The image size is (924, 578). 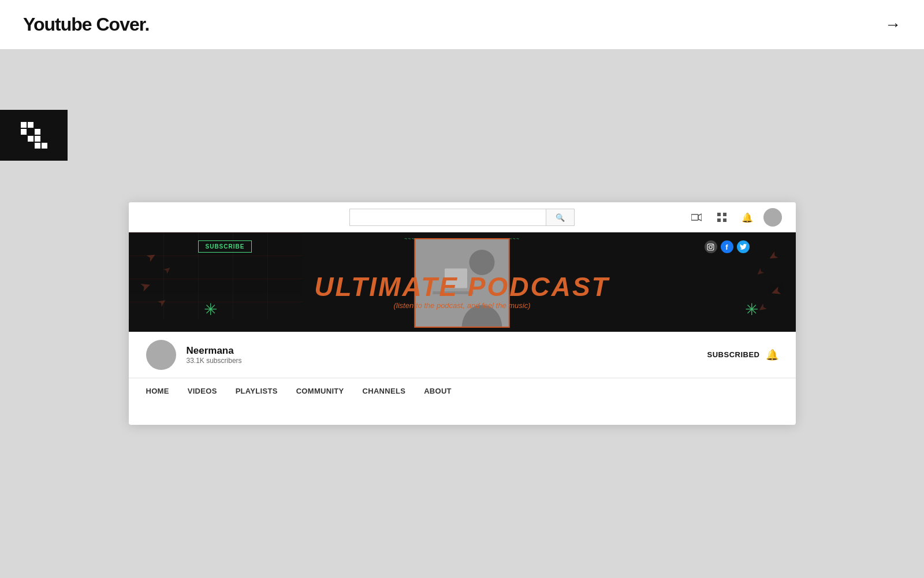 What do you see at coordinates (442, 355) in the screenshot?
I see `channel-info: Neermana 33.1K subscribers` at bounding box center [442, 355].